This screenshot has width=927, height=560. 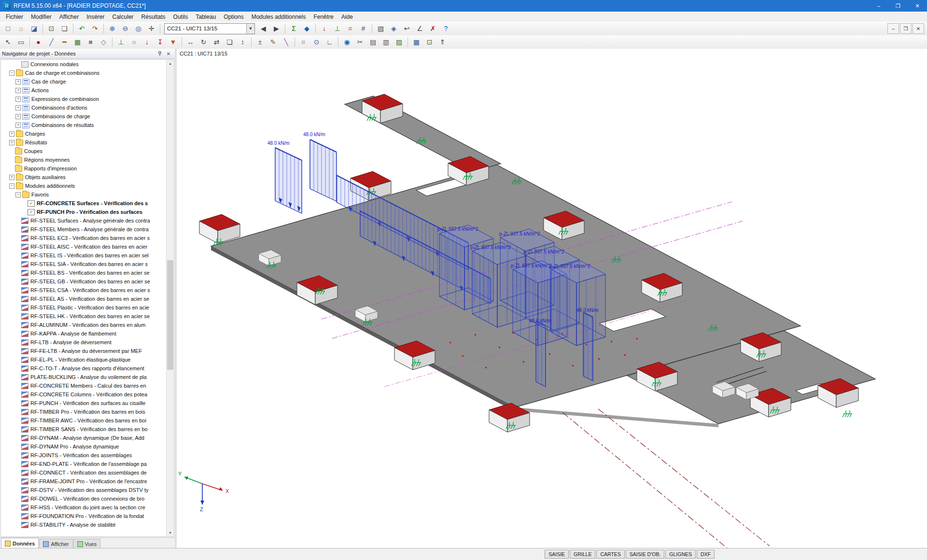 I want to click on ortho-icon: ∟, so click(x=329, y=42).